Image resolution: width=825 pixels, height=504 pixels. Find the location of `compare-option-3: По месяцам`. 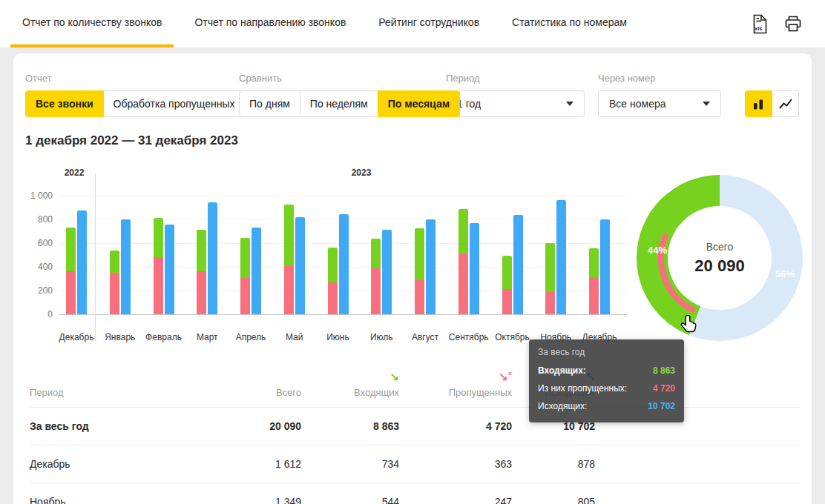

compare-option-3: По месяцам is located at coordinates (418, 104).